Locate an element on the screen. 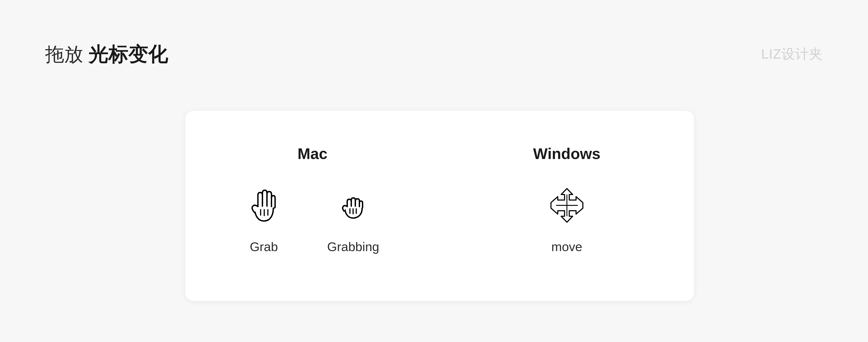 This screenshot has height=342, width=868. cursor-label-grabbing: Grabbing is located at coordinates (353, 247).